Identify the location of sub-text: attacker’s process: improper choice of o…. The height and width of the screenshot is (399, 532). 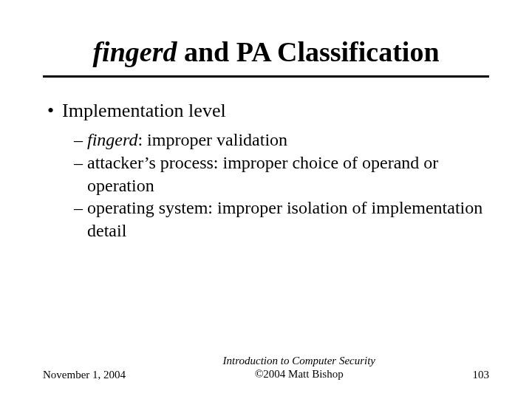
(288, 174).